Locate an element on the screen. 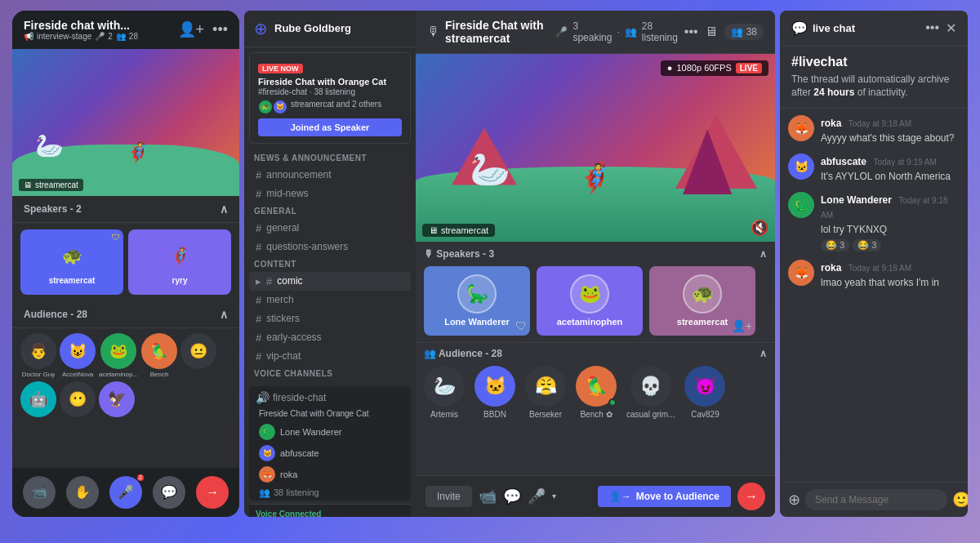 The height and width of the screenshot is (543, 980). speaker-name-lone-wanderer: Lone Wanderer is located at coordinates (477, 322).